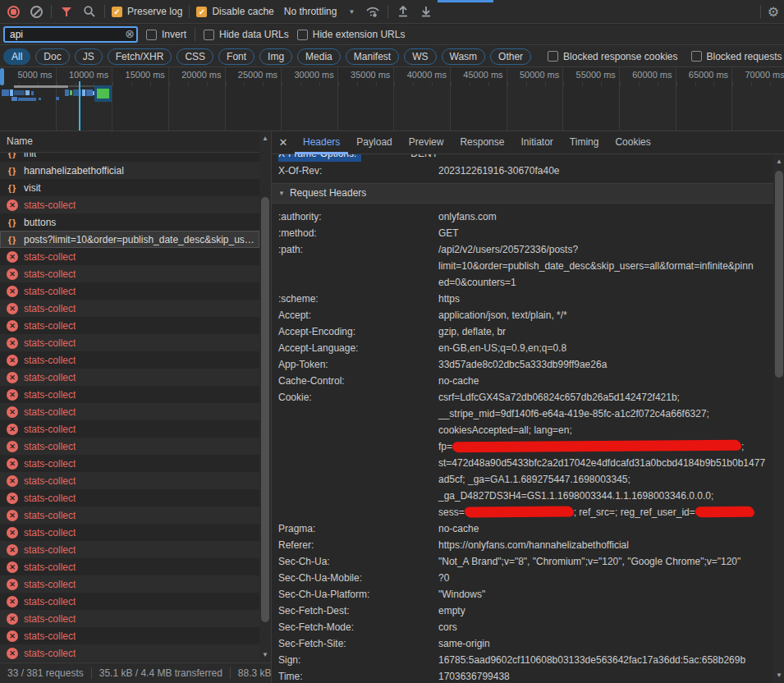 This screenshot has width=784, height=683. Describe the element at coordinates (12, 533) in the screenshot. I see `error-icon` at that location.